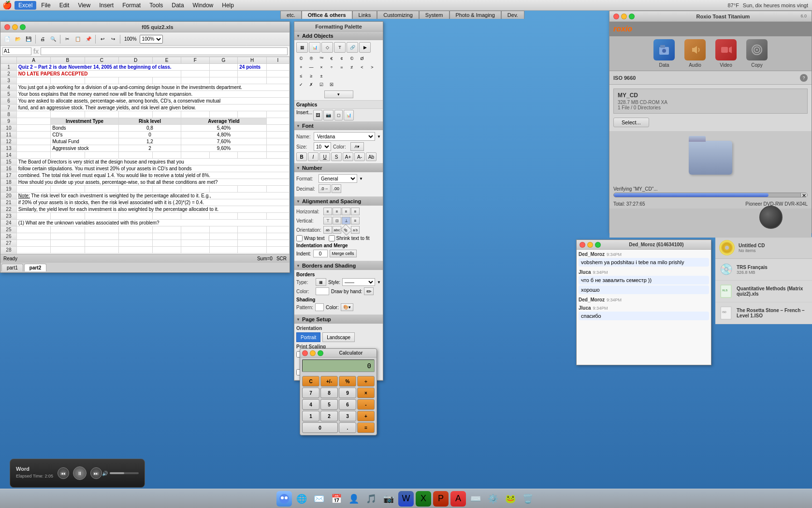 The width and height of the screenshot is (812, 508). Describe the element at coordinates (355, 221) in the screenshot. I see `valign-justify-btn: ≡` at that location.